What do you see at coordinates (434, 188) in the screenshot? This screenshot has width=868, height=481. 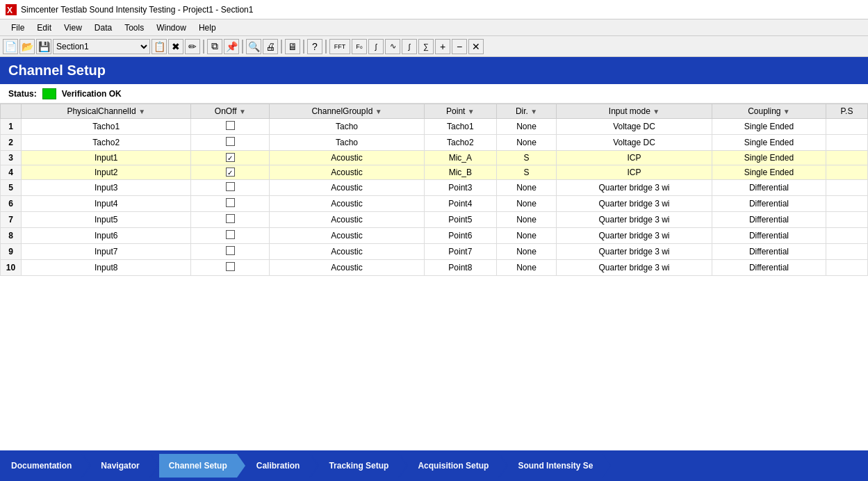 I see `table-row: 5 Input3 Acoustic Point3 None Quarter br…` at bounding box center [434, 188].